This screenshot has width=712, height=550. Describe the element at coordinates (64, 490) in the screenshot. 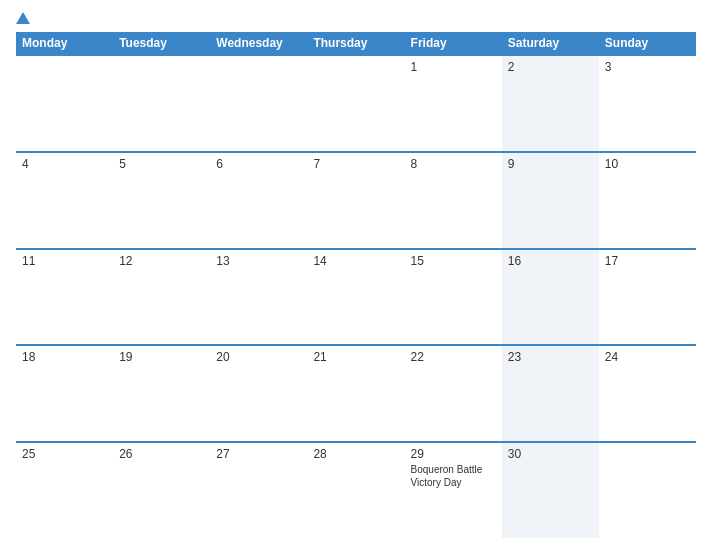

I see `day-cell: 25` at that location.